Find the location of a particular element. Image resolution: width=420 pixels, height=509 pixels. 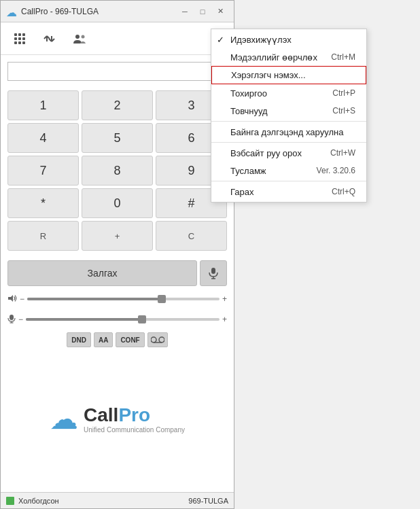

call-row: Залгах is located at coordinates (117, 273).